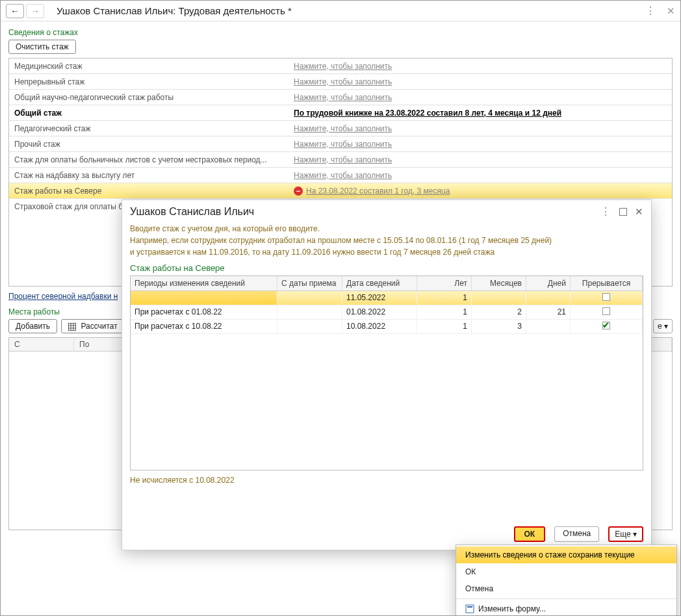 The width and height of the screenshot is (681, 616). What do you see at coordinates (340, 82) in the screenshot?
I see `stage-row: Непрерывный стажНажмите, чтобы заполнить` at bounding box center [340, 82].